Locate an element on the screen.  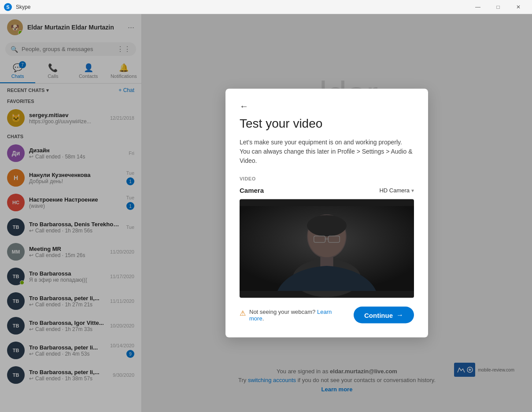
skype-logo-icon: S is located at coordinates (8, 7).